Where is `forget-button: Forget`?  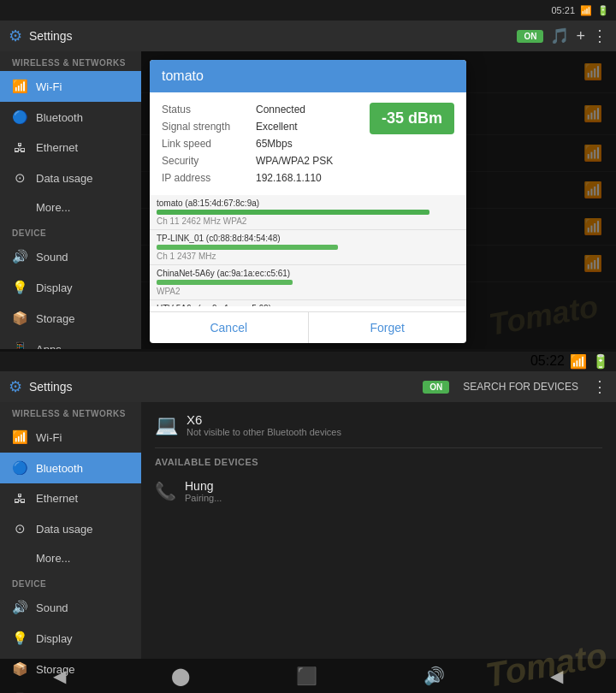 forget-button: Forget is located at coordinates (388, 328).